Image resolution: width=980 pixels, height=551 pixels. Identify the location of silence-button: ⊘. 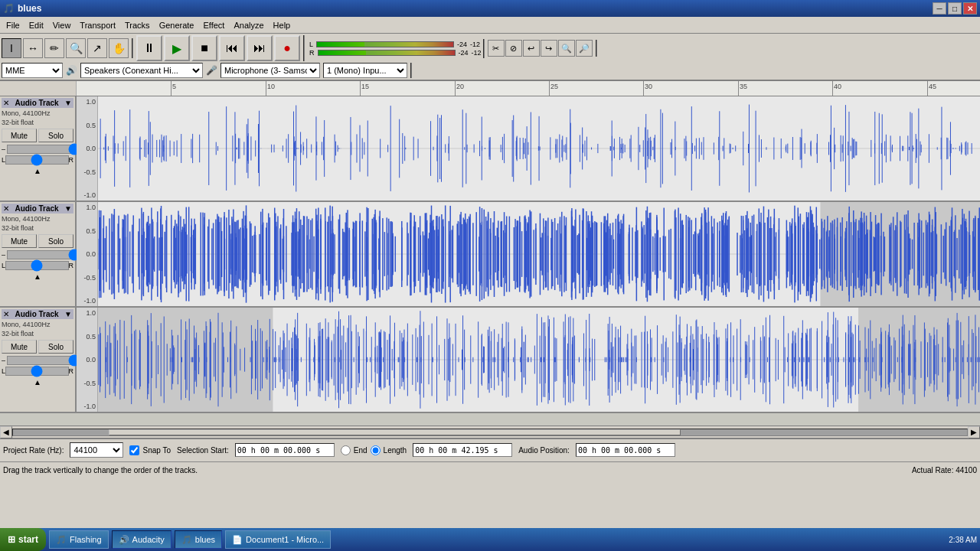
(514, 48).